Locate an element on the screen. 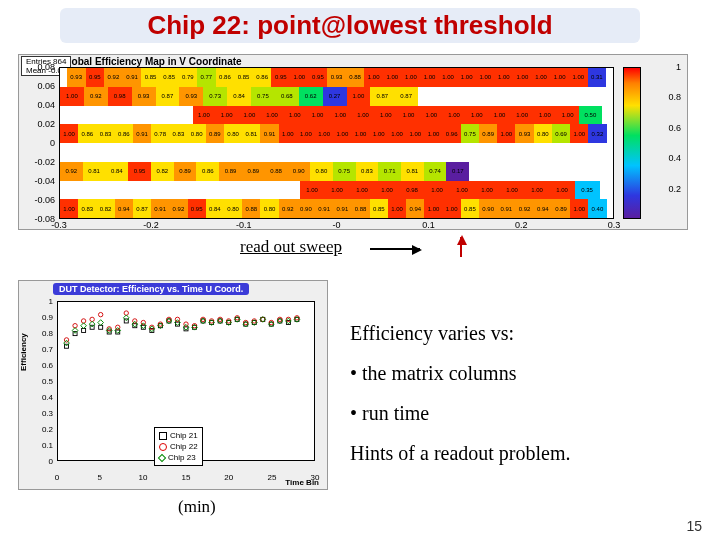 Image resolution: width=720 pixels, height=540 pixels. heatmap-cell: 0.74 is located at coordinates (436, 172).